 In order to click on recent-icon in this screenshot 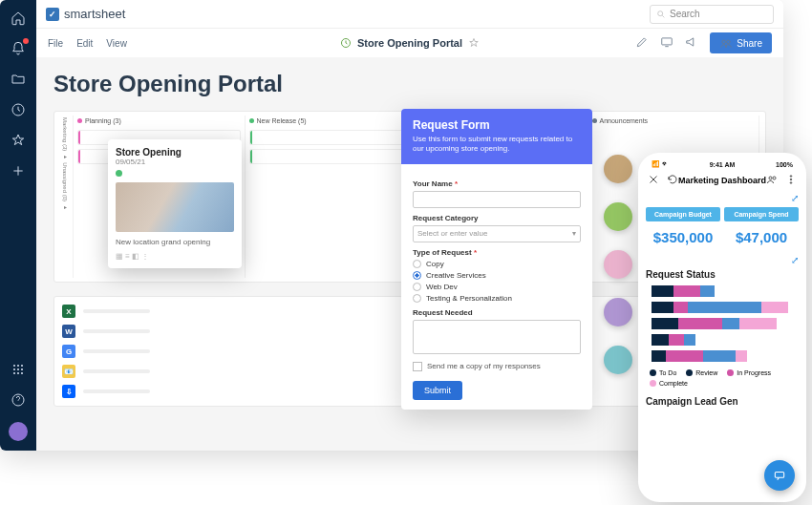, I will do `click(18, 110)`.